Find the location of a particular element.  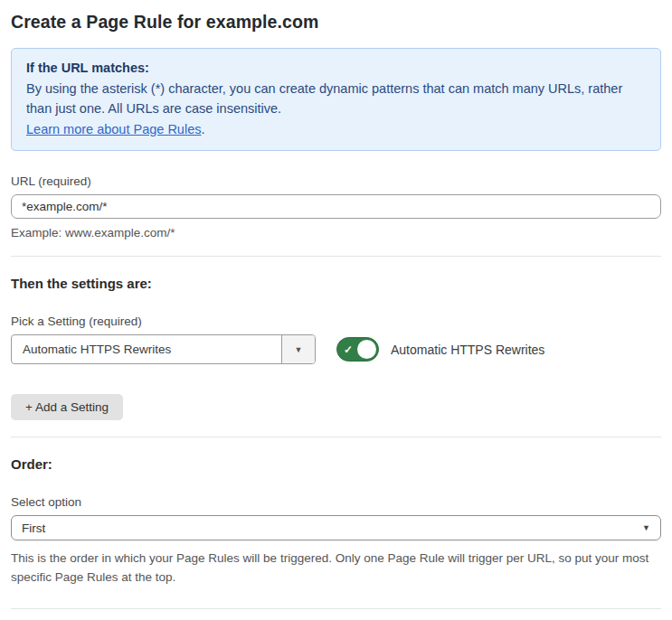

learn-more-link: Learn more about Page Rules is located at coordinates (114, 129).